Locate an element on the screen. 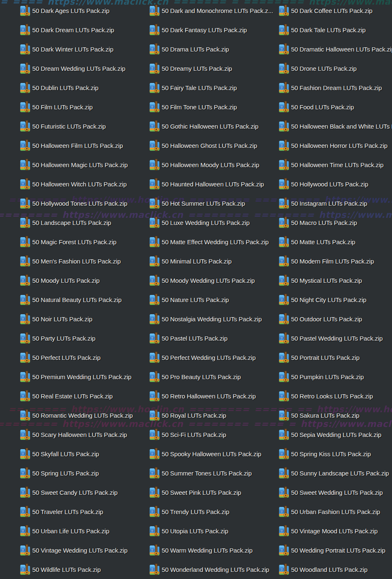  file-item: 360 ZIP 50 Traveler LUTs Pack.zip is located at coordinates (84, 512).